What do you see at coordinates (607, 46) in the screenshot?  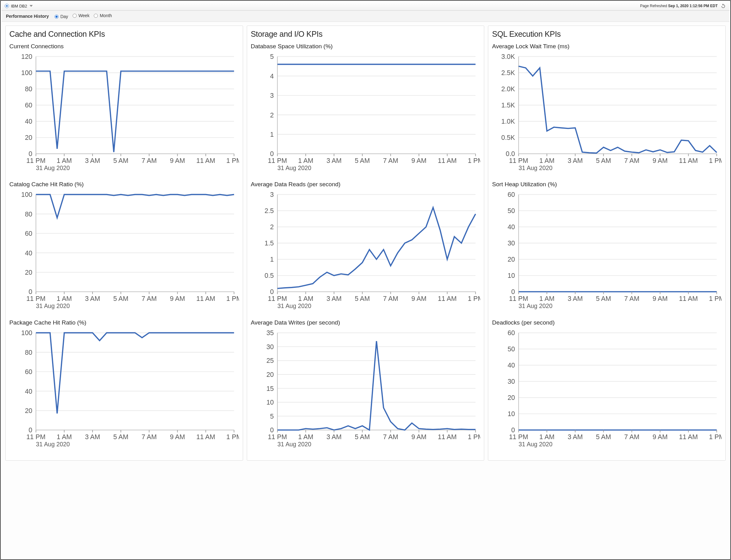 I see `chart-title: Average Lock Wait Time (ms)` at bounding box center [607, 46].